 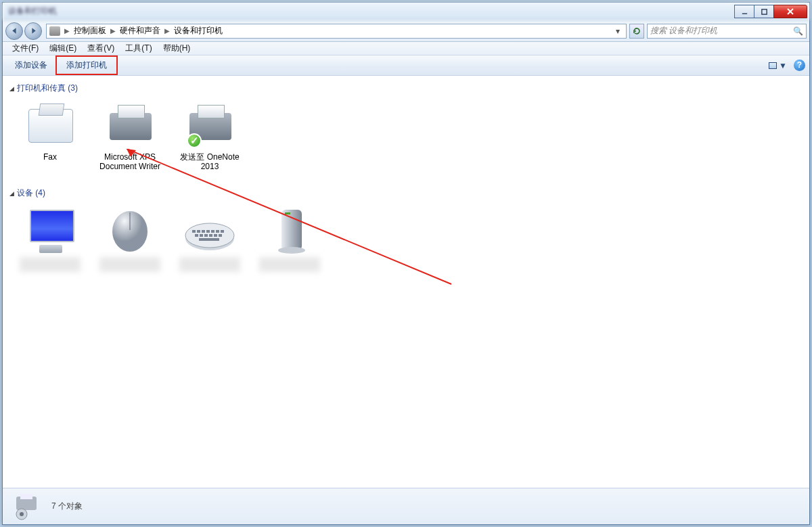 What do you see at coordinates (130, 239) in the screenshot?
I see `device-item-mouse` at bounding box center [130, 239].